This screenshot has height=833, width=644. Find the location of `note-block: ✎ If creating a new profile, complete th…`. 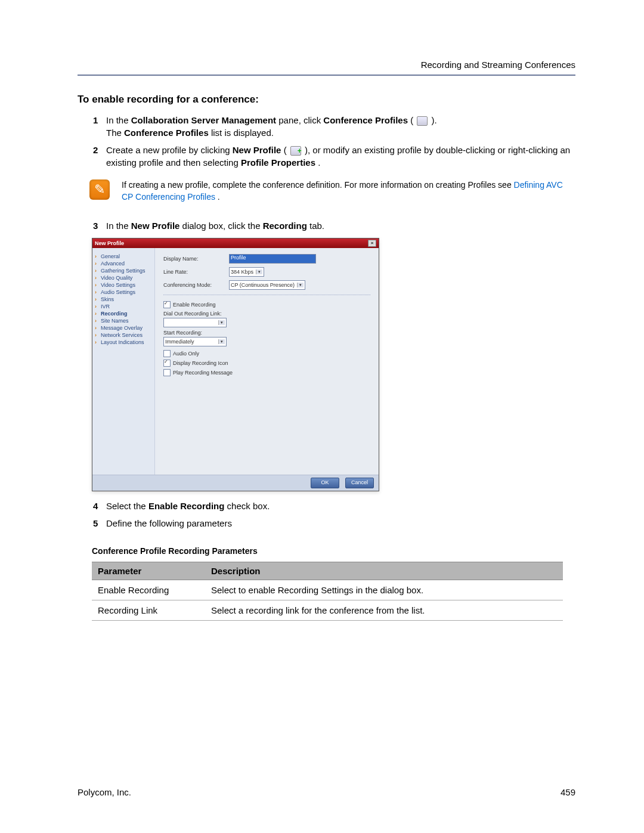

note-block: ✎ If creating a new profile, complete th… is located at coordinates (333, 191).